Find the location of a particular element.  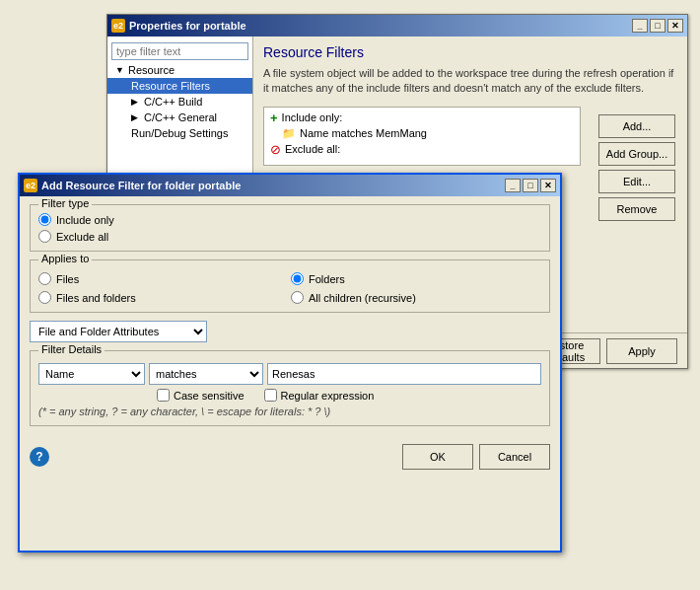

folders-label: Folders is located at coordinates (327, 279).